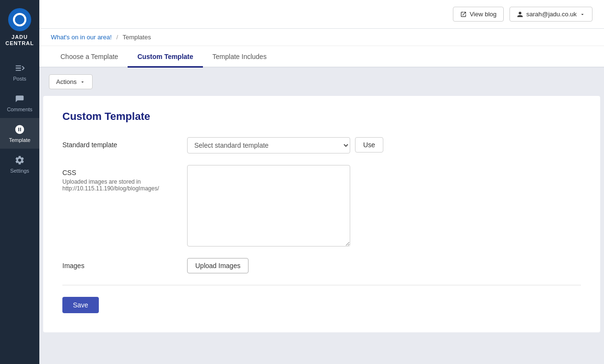 The image size is (604, 364). What do you see at coordinates (136, 37) in the screenshot?
I see `breadcrumb-current: Templates` at bounding box center [136, 37].